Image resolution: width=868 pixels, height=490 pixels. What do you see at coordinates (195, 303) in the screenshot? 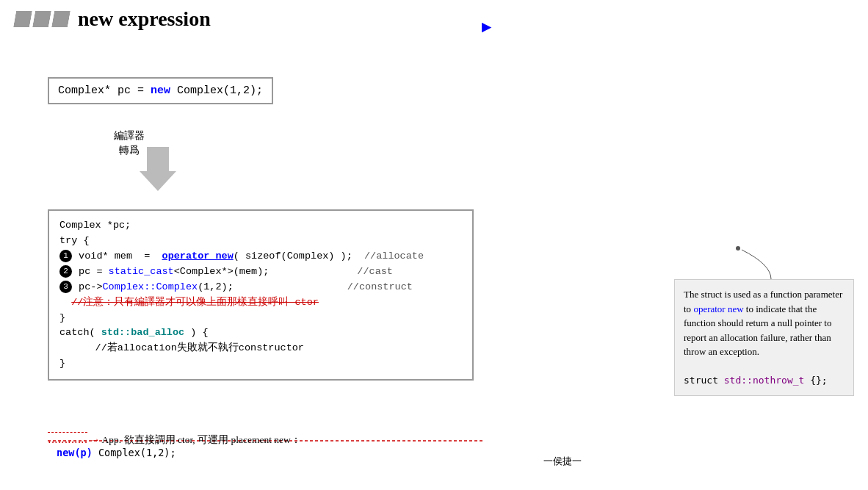
I see `strikethrough-comment: //注意：只有編譯器才可以像上面那樣直接呼叫 ctor` at bounding box center [195, 303].